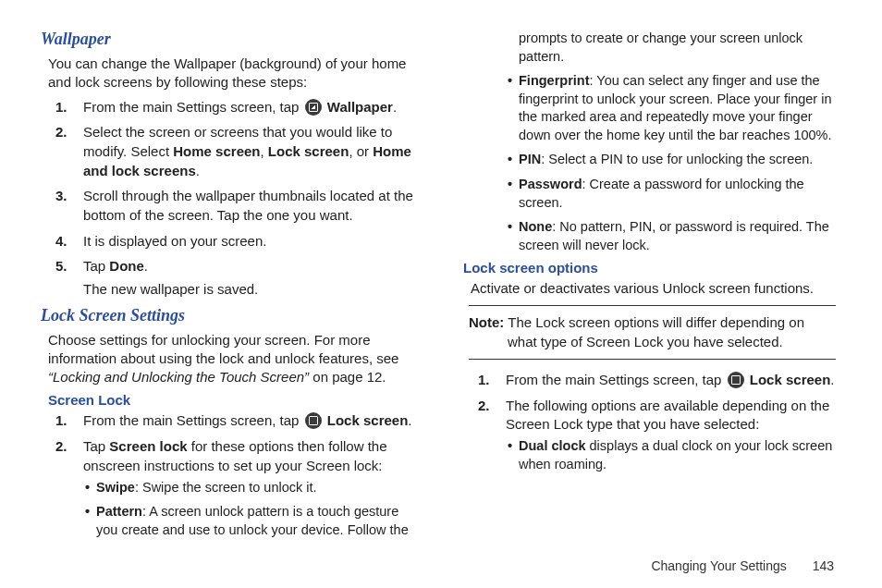  Describe the element at coordinates (673, 435) in the screenshot. I see `step: 2. The following options are available d…` at that location.